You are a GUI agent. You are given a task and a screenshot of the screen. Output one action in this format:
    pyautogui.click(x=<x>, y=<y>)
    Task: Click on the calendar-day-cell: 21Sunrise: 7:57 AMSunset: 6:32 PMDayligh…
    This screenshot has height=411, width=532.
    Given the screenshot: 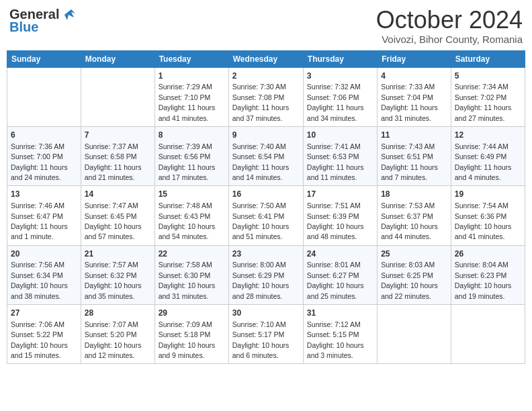 What is the action you would take?
    pyautogui.click(x=118, y=275)
    